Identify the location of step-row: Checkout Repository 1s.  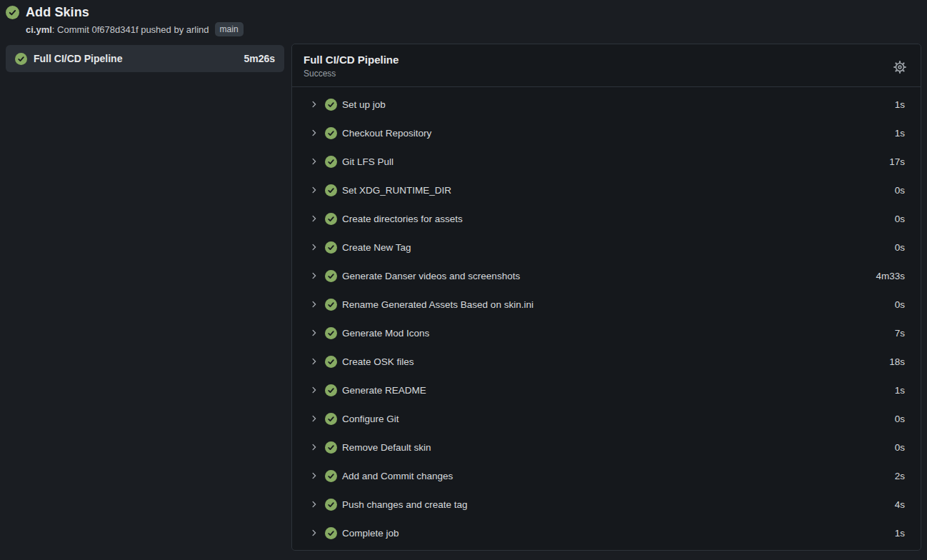
(606, 133).